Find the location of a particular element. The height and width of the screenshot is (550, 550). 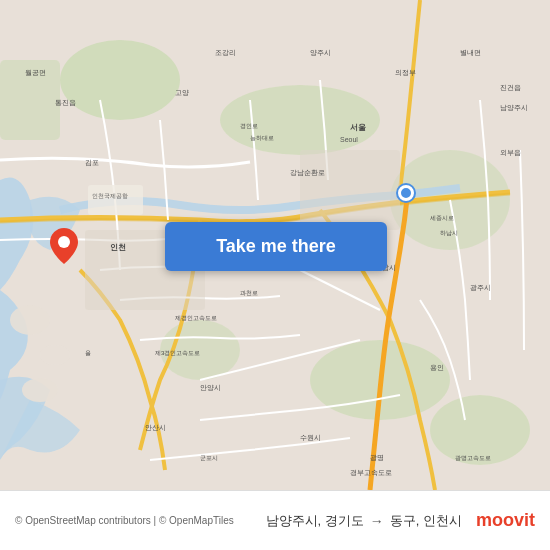

svg-text: 과천로 is located at coordinates (249, 293).